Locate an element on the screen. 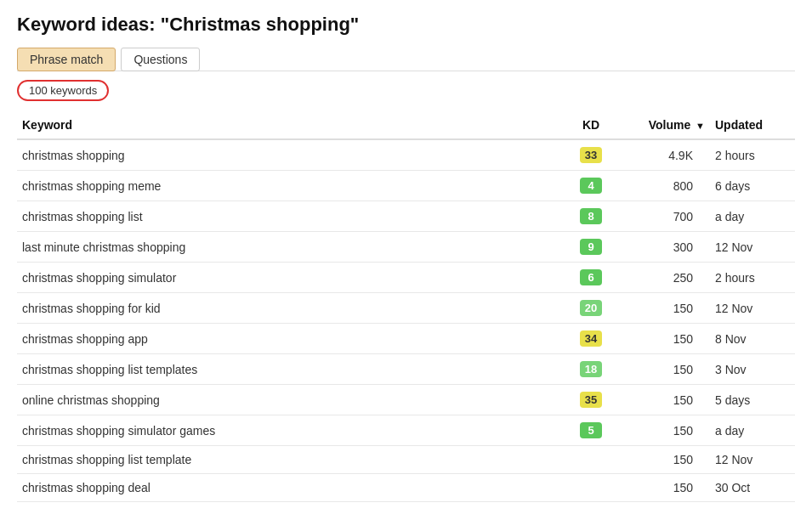 This screenshot has width=812, height=531. cell-keyword: christmas shopping simulator is located at coordinates (287, 278).